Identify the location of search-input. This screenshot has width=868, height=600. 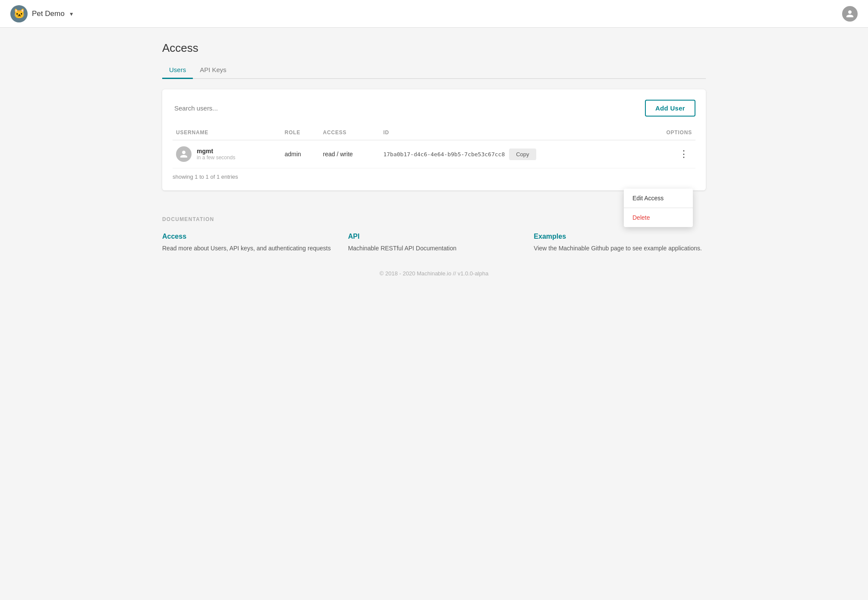
(409, 108).